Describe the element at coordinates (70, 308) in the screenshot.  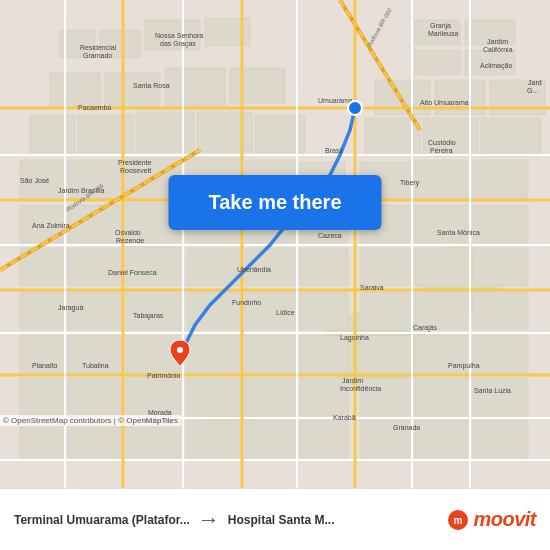
I see `svg-text: Jaraguá` at that location.